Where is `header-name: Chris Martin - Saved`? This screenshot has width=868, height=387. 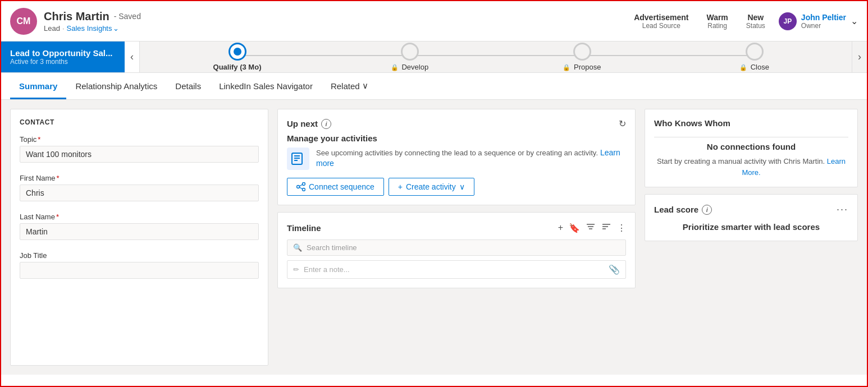 header-name: Chris Martin - Saved is located at coordinates (339, 17).